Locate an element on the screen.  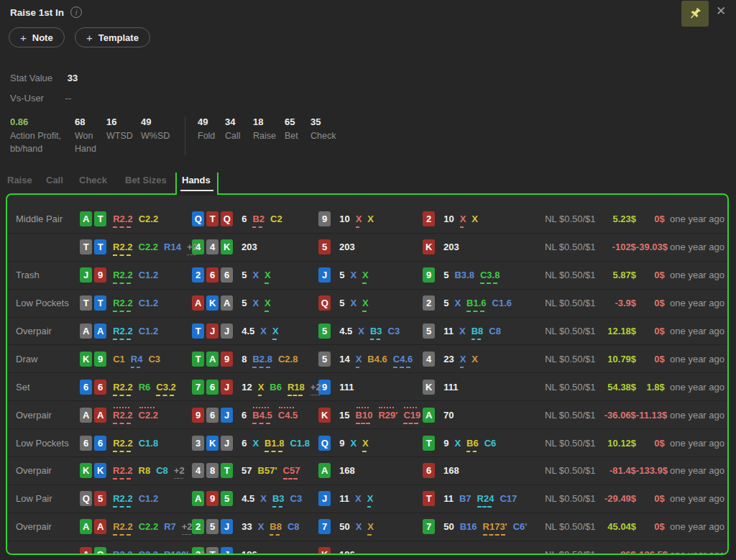
preflop-cell: TTR2.2C2.2R14+2 is located at coordinates (136, 247).